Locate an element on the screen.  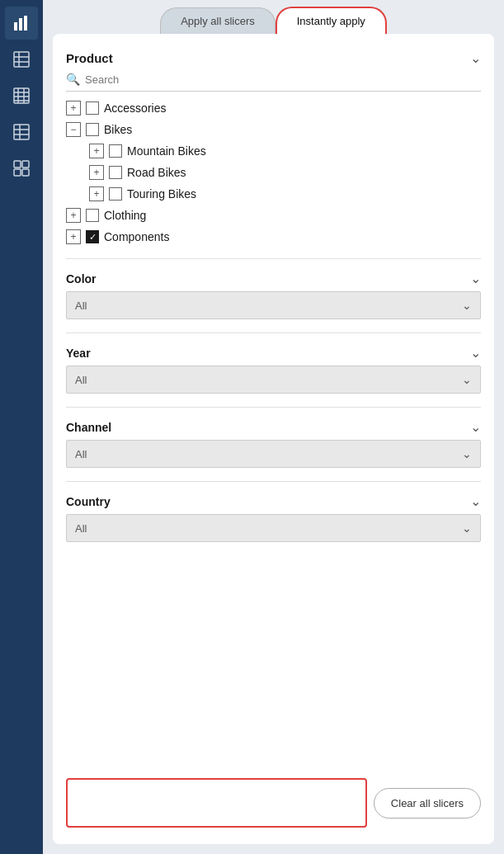
label-accessories: Accessories is located at coordinates (135, 108).